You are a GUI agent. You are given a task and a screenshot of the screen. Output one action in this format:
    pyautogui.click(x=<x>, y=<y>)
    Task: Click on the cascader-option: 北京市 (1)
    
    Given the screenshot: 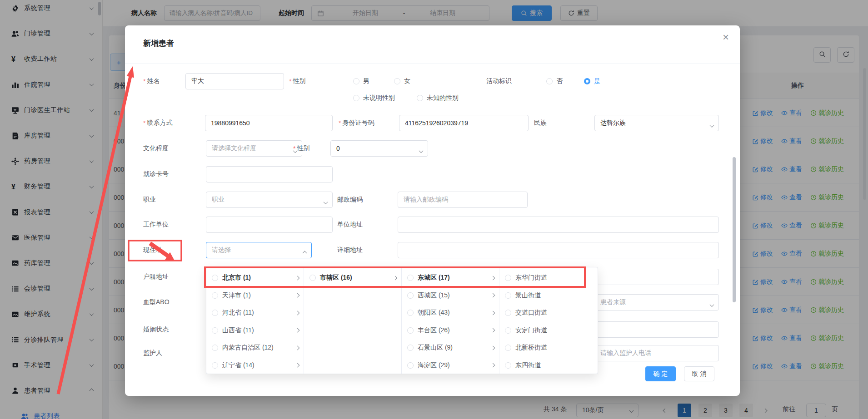 What is the action you would take?
    pyautogui.click(x=255, y=278)
    